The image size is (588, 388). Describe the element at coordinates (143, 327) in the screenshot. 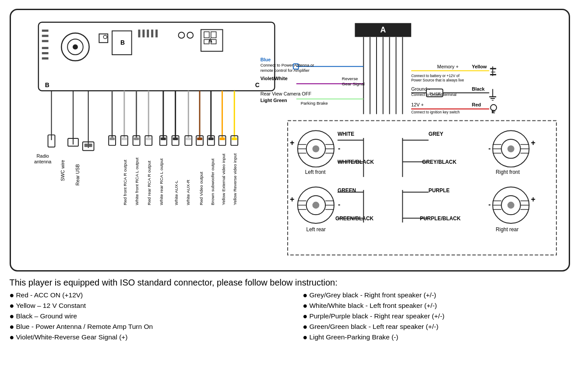

I see `list-item: ● Blue - Power Antenna / Remote Amp Turn…` at that location.